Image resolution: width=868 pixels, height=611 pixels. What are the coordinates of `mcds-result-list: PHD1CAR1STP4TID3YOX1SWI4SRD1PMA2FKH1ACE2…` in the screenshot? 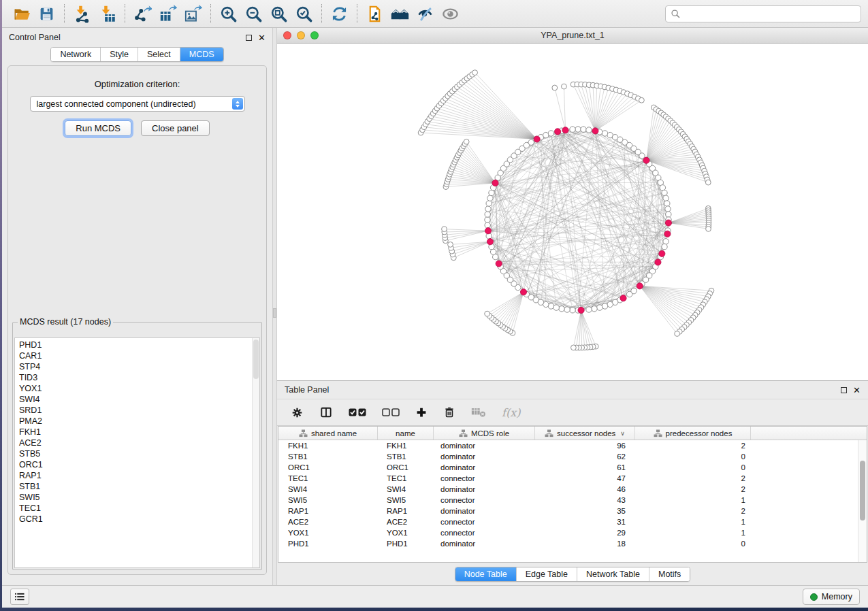 It's located at (138, 453).